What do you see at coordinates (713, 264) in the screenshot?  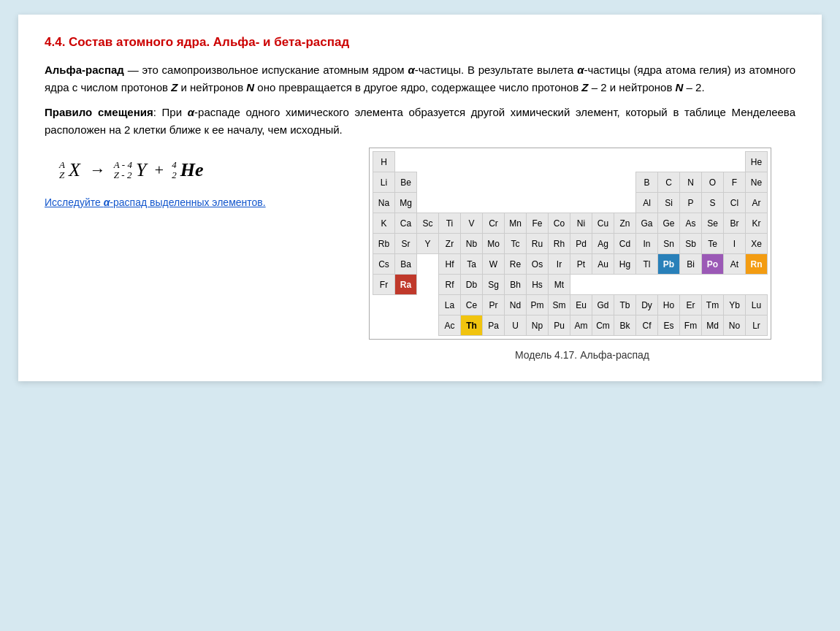 I see `element-cell: Po` at bounding box center [713, 264].